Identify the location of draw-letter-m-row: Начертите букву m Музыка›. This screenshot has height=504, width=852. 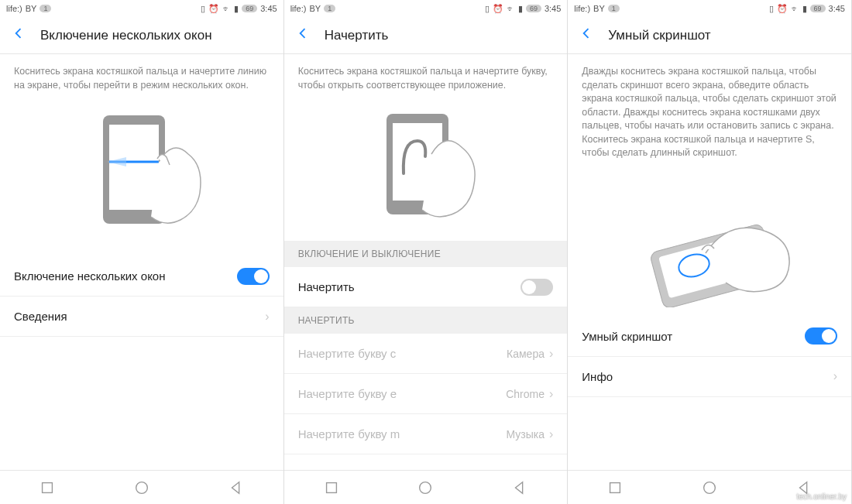
(426, 434).